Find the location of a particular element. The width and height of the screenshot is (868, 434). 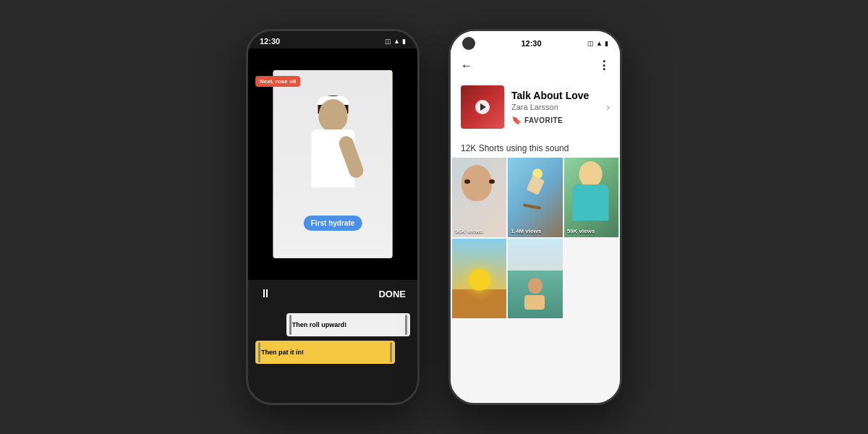

sound-card: Talk About Love Zara Larsson 🔖 FAVORITE … is located at coordinates (535, 107).